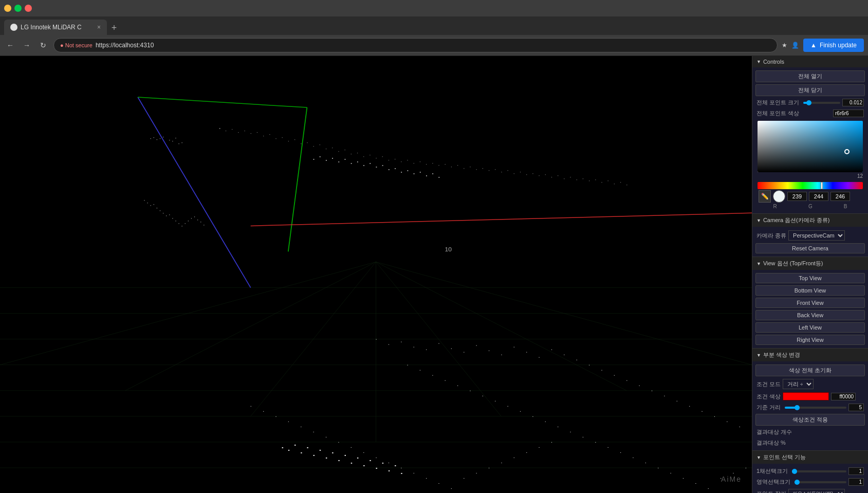 The image size is (868, 493). What do you see at coordinates (810, 147) in the screenshot?
I see `color-gradient-picker` at bounding box center [810, 147].